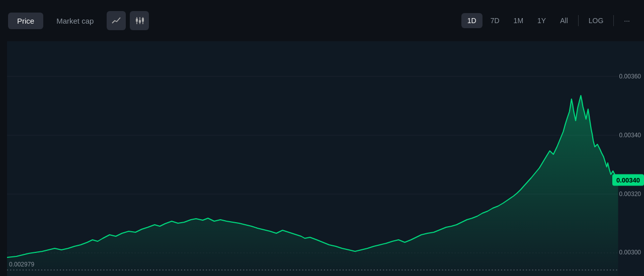  Describe the element at coordinates (116, 21) in the screenshot. I see `line-chart-button` at that location.